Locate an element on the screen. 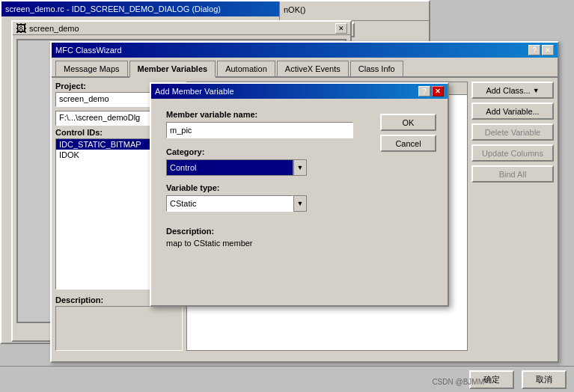  variable-type-select-row: CStatic ▼ is located at coordinates (299, 203).